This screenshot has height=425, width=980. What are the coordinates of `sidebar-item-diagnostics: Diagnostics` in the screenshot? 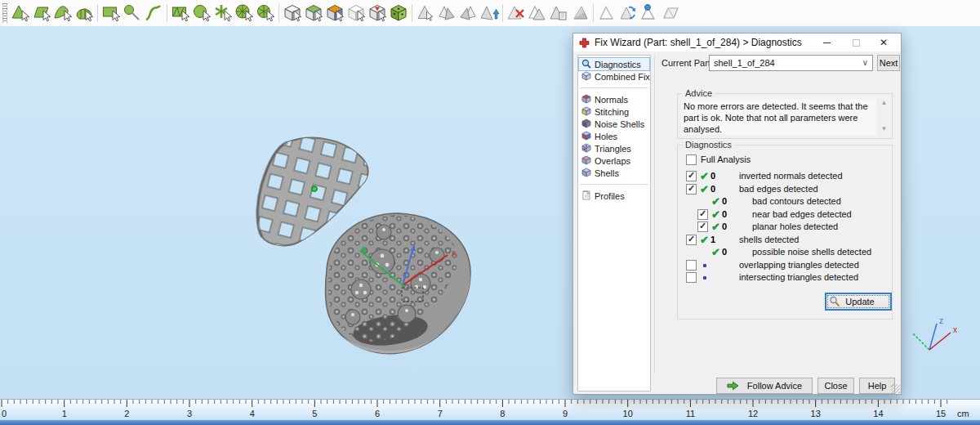 It's located at (614, 64).